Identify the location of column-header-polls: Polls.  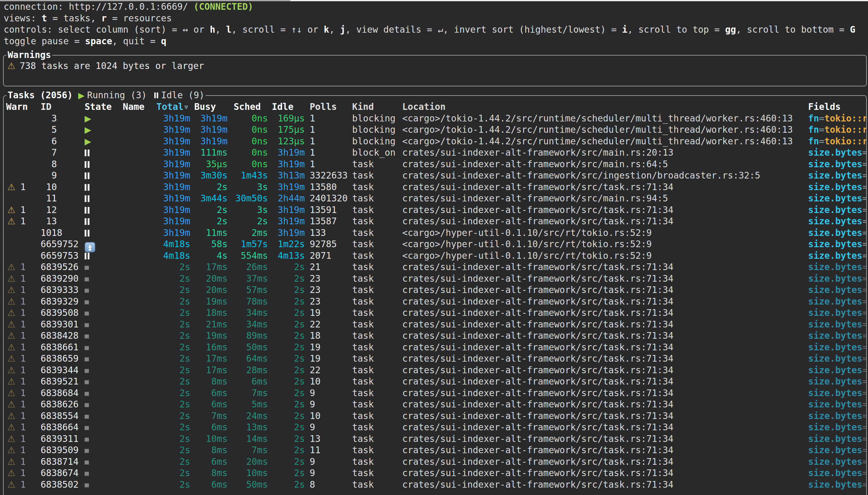
(329, 107).